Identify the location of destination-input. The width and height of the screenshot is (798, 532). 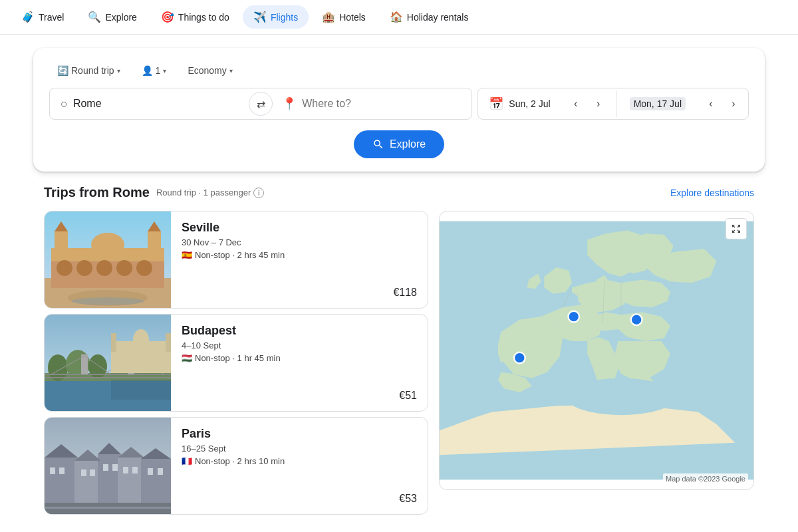
(382, 104).